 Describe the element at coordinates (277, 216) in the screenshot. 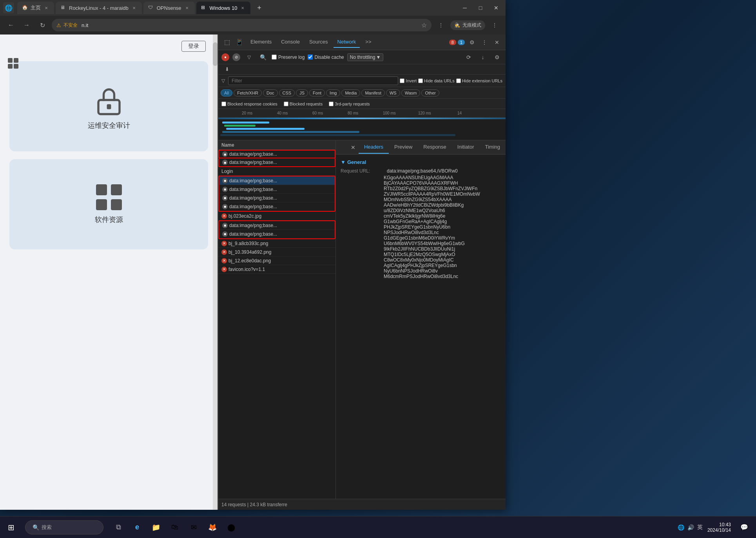

I see `network-row-8: ✕ bj.023eca2c.jpg` at that location.